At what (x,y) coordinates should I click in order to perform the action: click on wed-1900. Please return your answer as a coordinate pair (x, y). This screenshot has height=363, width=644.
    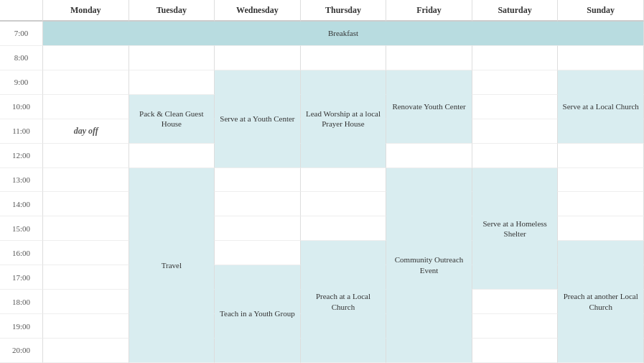
    Looking at the image, I should click on (258, 326).